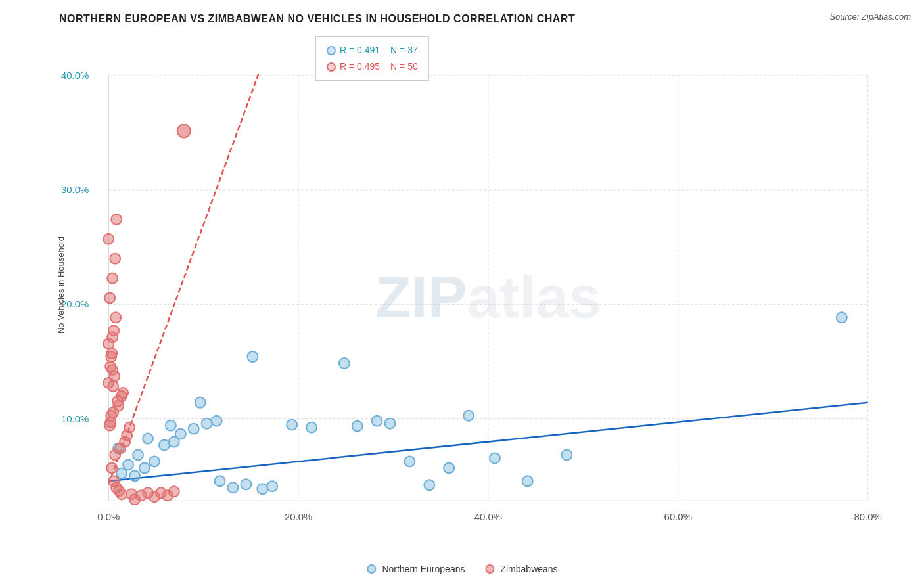  Describe the element at coordinates (360, 67) in the screenshot. I see `legend-r-pink: R = 0.495` at that location.